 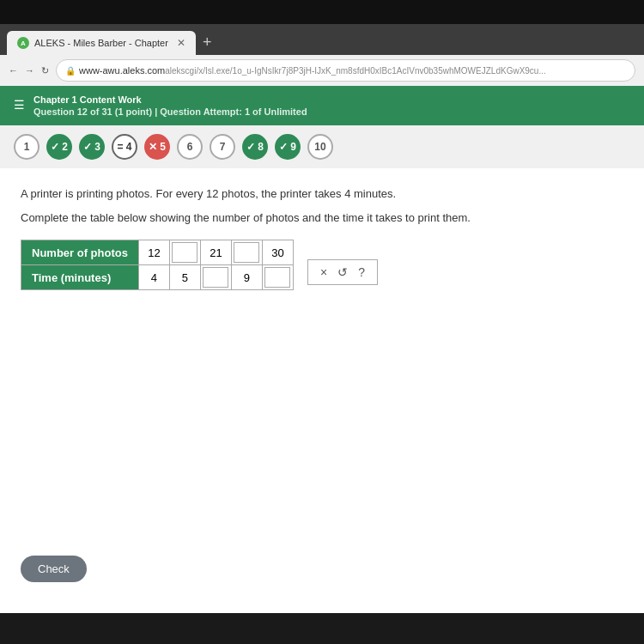 What do you see at coordinates (81, 252) in the screenshot?
I see `row1-header: Number of photos` at bounding box center [81, 252].